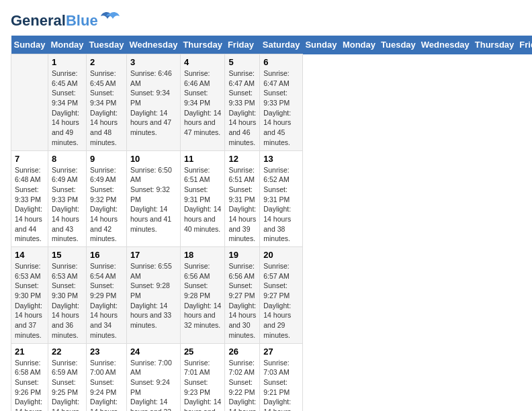 The width and height of the screenshot is (532, 411). I want to click on day-info: Sunrise: 6:56 AMSunset: 9:27 PMDaylight:…, so click(242, 301).